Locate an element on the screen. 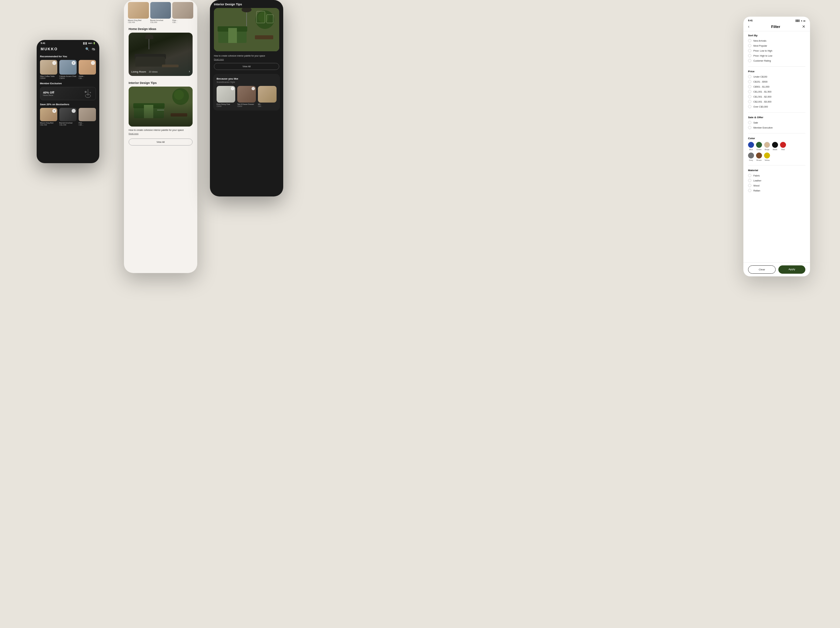  back-button: ‹ is located at coordinates (749, 27).